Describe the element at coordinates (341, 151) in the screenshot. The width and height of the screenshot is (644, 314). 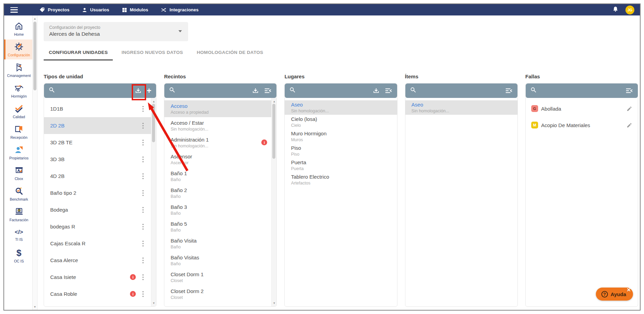
I see `list-item: PisoPiso` at that location.